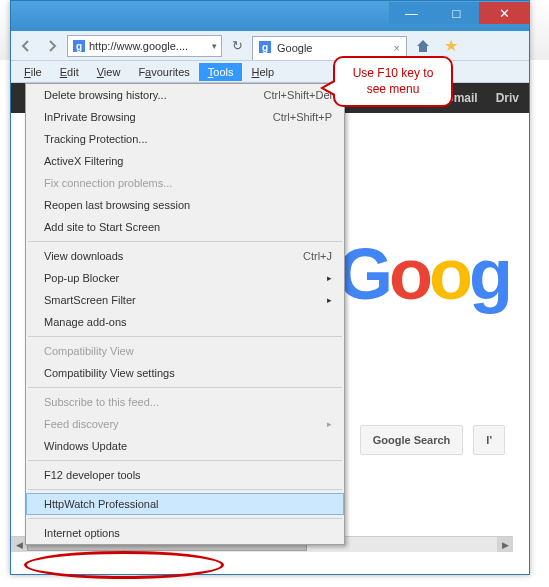  Describe the element at coordinates (423, 46) in the screenshot. I see `home-button` at that location.